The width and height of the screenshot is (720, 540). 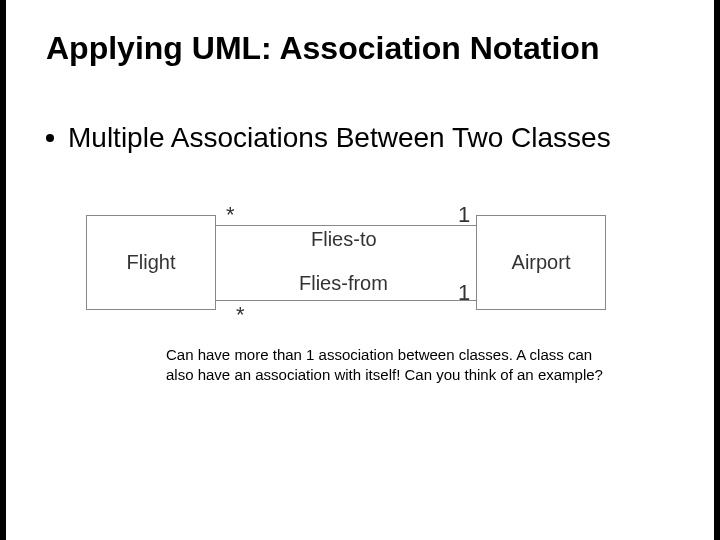 I want to click on bullet-item: Multiple Associations Between Two Classe…, so click(x=328, y=138).